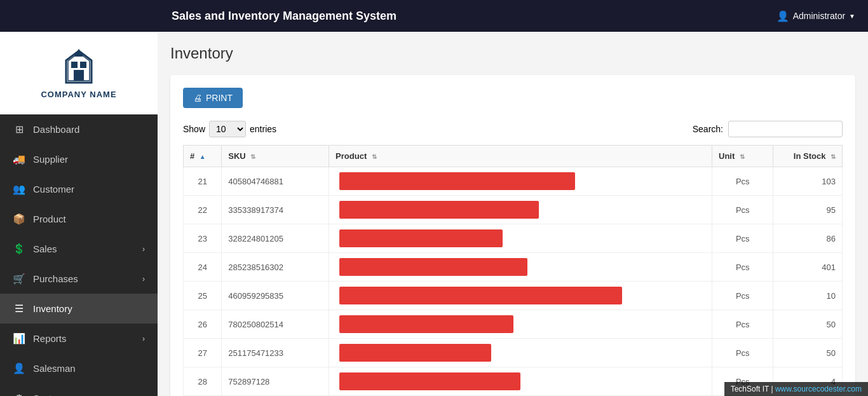 The height and width of the screenshot is (396, 868). Describe the element at coordinates (742, 156) in the screenshot. I see `sort-icon-unit: ⇅` at that location.